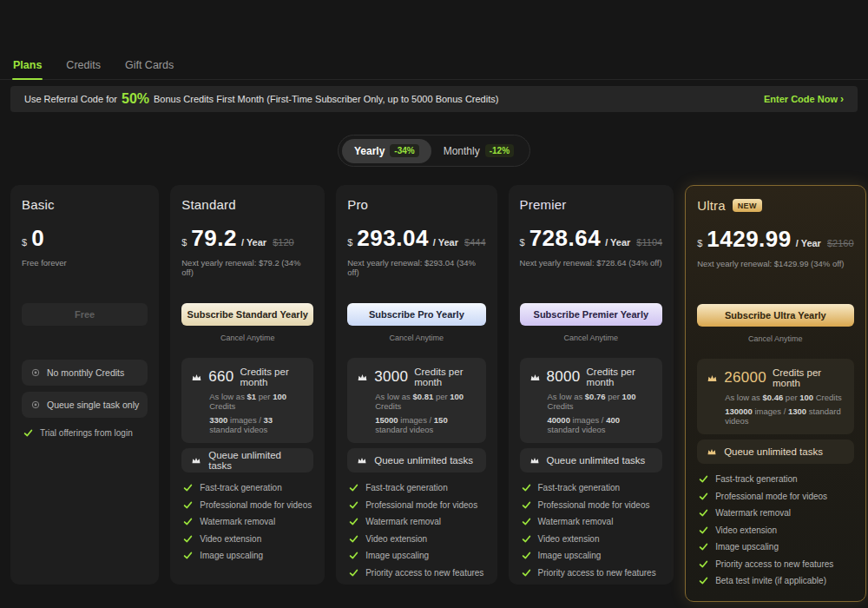  I want to click on toggle-monthly: Monthly -12%, so click(479, 151).